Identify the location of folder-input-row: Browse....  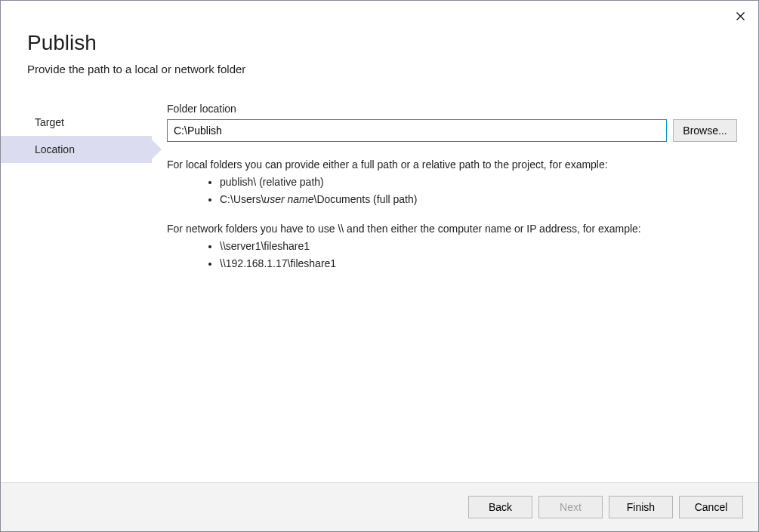
(452, 131).